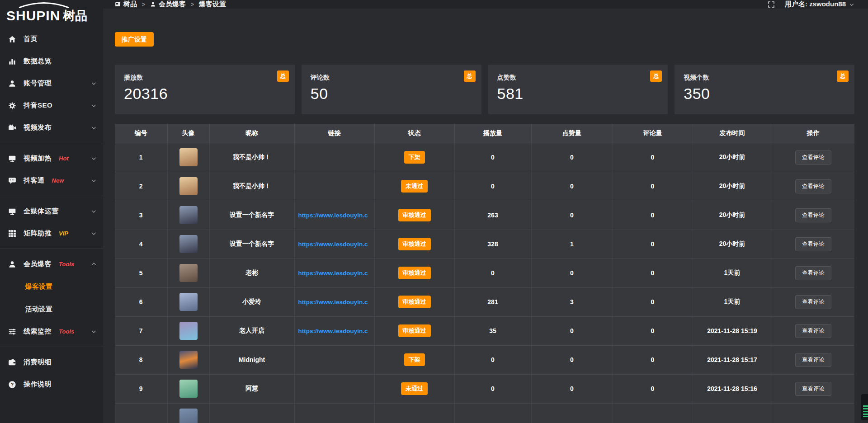  What do you see at coordinates (572, 302) in the screenshot?
I see `cell-likes: 3` at bounding box center [572, 302].